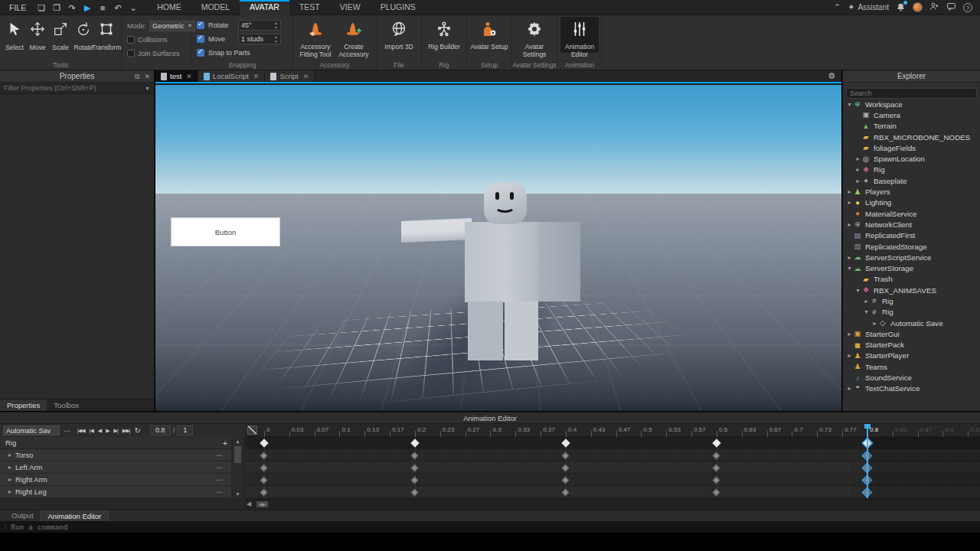  What do you see at coordinates (31, 430) in the screenshot?
I see `animation-name-field` at bounding box center [31, 430].